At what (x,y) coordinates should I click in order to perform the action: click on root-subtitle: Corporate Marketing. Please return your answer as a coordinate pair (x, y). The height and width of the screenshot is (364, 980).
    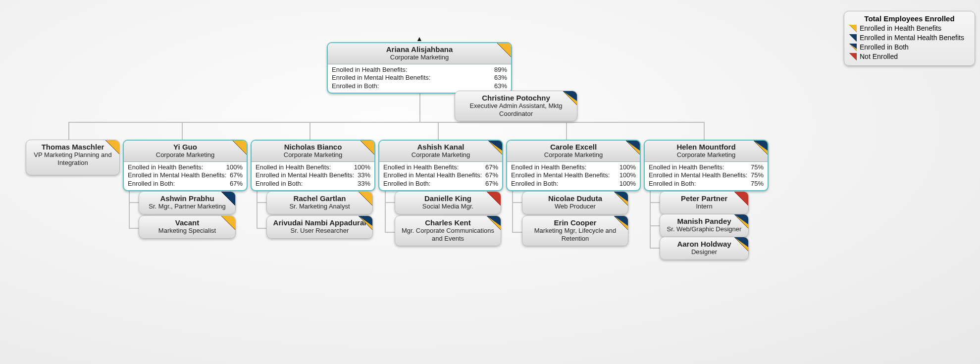
    Looking at the image, I should click on (419, 57).